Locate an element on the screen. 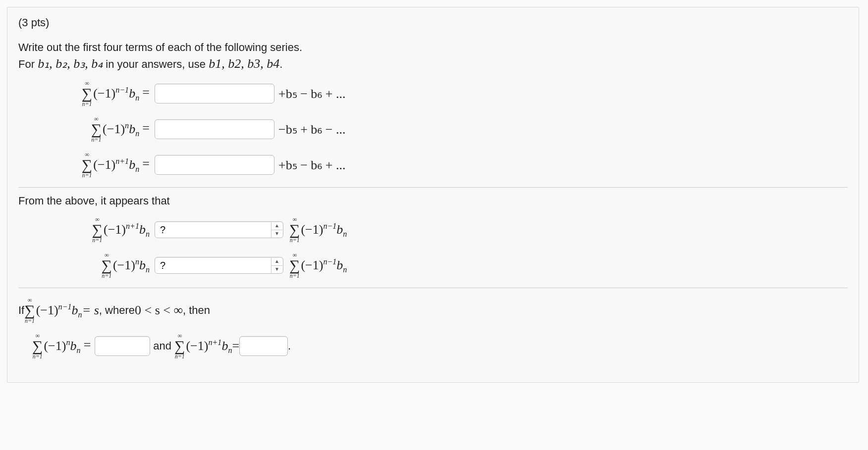 The height and width of the screenshot is (450, 868). relation-select-wrap-2: ? ▲ ▼ is located at coordinates (219, 265).